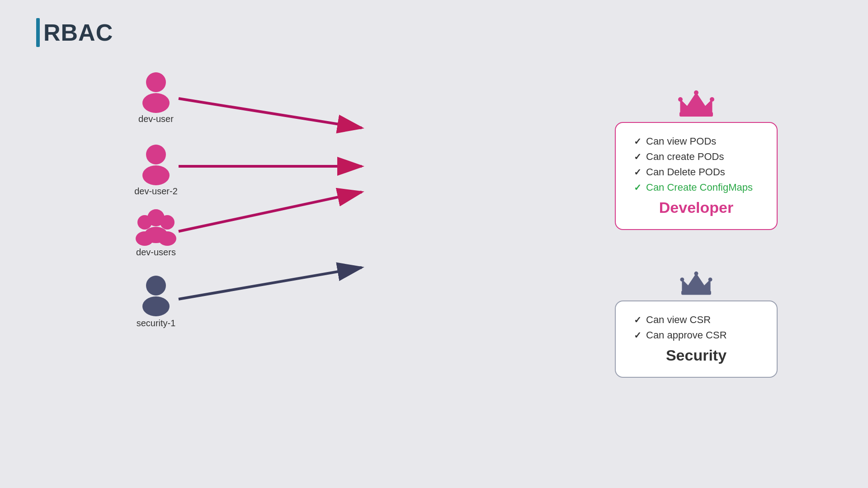  I want to click on developer-crown-container, so click(696, 105).